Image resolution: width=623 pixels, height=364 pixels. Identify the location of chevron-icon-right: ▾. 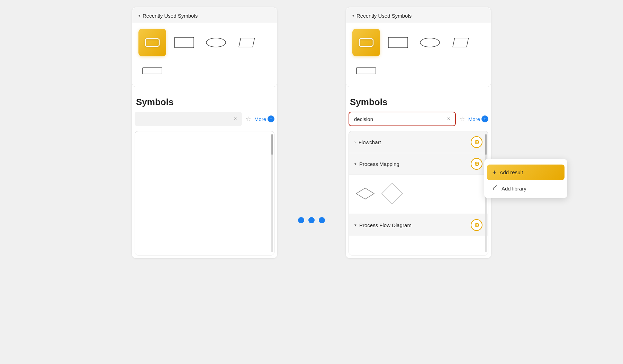
(353, 16).